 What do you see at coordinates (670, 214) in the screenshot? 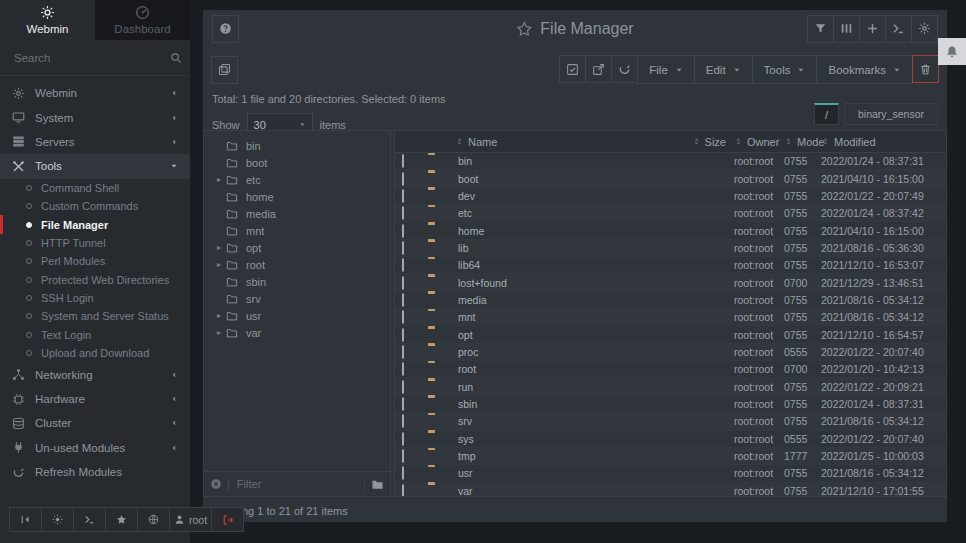
I see `file-row: etcroot:root07552022/01/24 - 08:37:42` at bounding box center [670, 214].